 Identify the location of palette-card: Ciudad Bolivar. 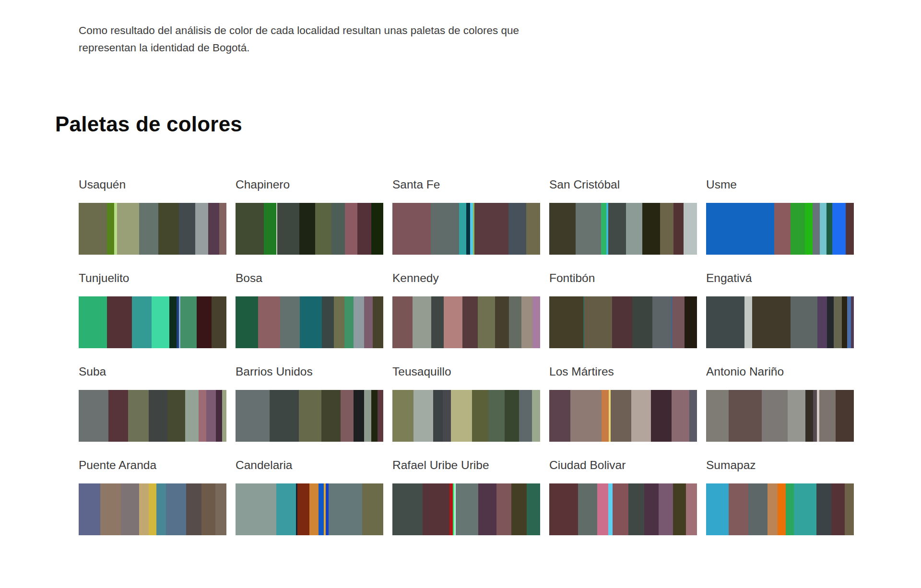
(623, 497).